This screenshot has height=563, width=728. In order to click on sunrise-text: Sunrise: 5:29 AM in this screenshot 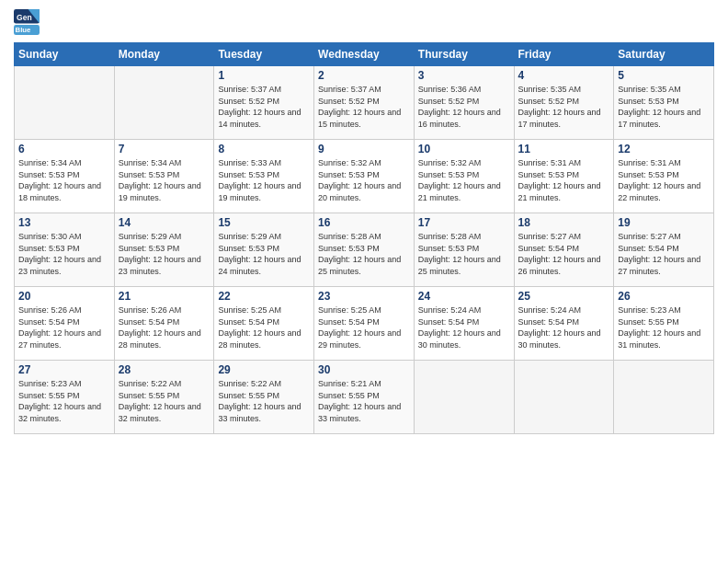, I will do `click(165, 237)`.